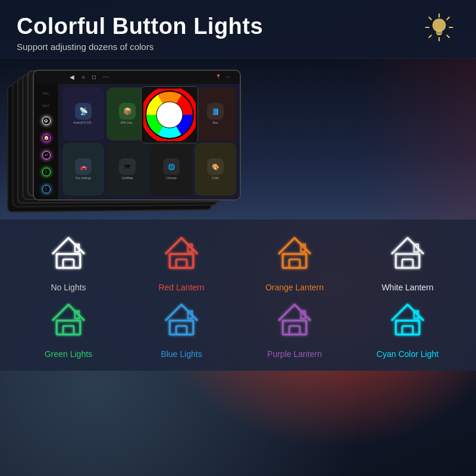 The height and width of the screenshot is (476, 476). Describe the element at coordinates (181, 287) in the screenshot. I see `light-label-red-lantern: Red Lantern` at that location.